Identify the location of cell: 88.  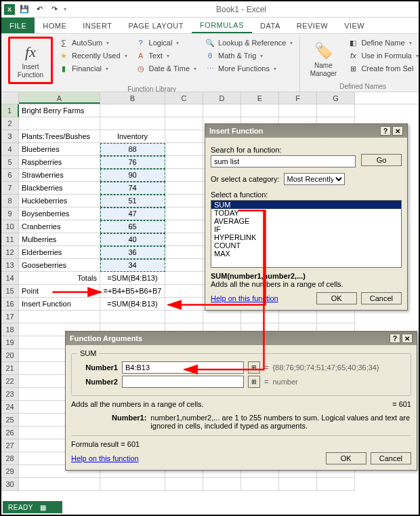
(133, 149).